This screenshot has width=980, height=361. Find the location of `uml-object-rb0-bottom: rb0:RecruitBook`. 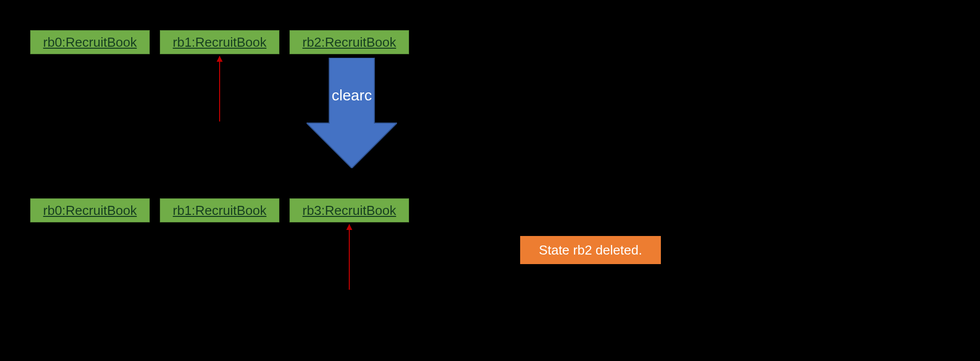

uml-object-rb0-bottom: rb0:RecruitBook is located at coordinates (90, 210).